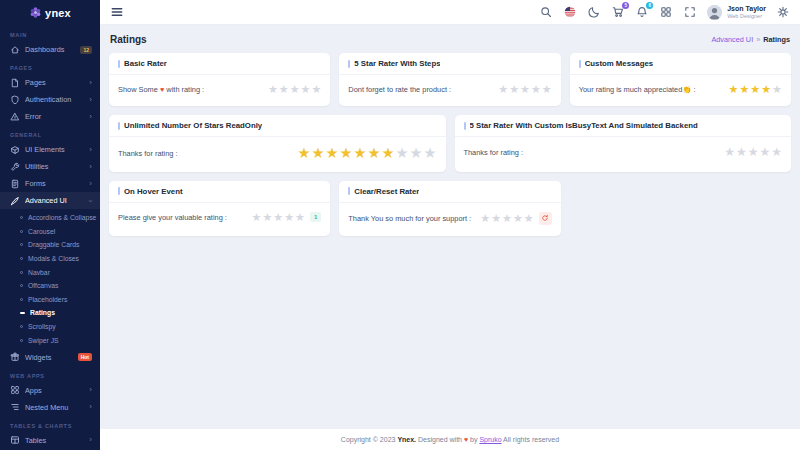  What do you see at coordinates (450, 80) in the screenshot?
I see `card-5-star-rater-with-steps: 5 Star Rater With StepsDont forget to ra…` at bounding box center [450, 80].